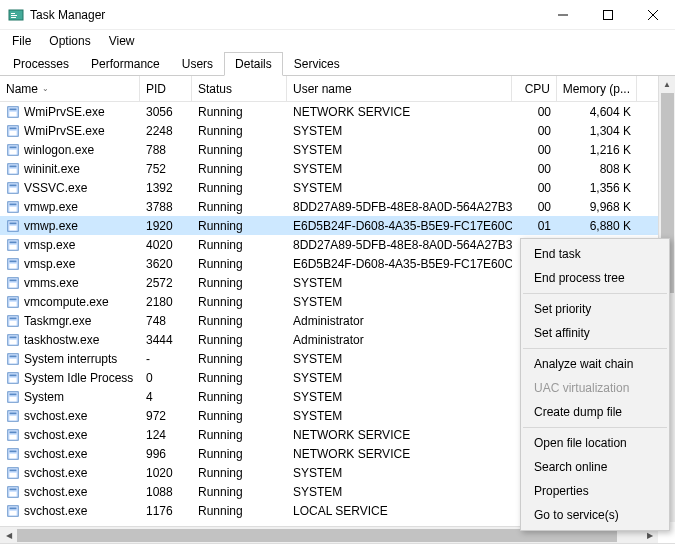  I want to click on cell-name: vmsp.exe, so click(70, 264).